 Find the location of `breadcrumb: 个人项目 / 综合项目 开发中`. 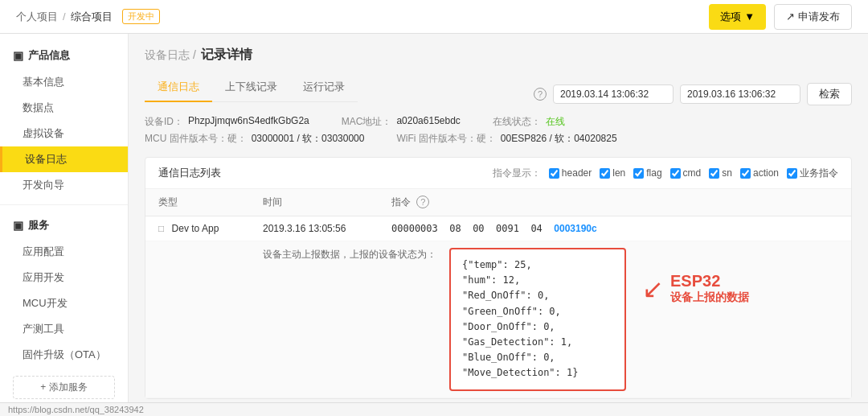

breadcrumb: 个人项目 / 综合项目 开发中 is located at coordinates (88, 16).